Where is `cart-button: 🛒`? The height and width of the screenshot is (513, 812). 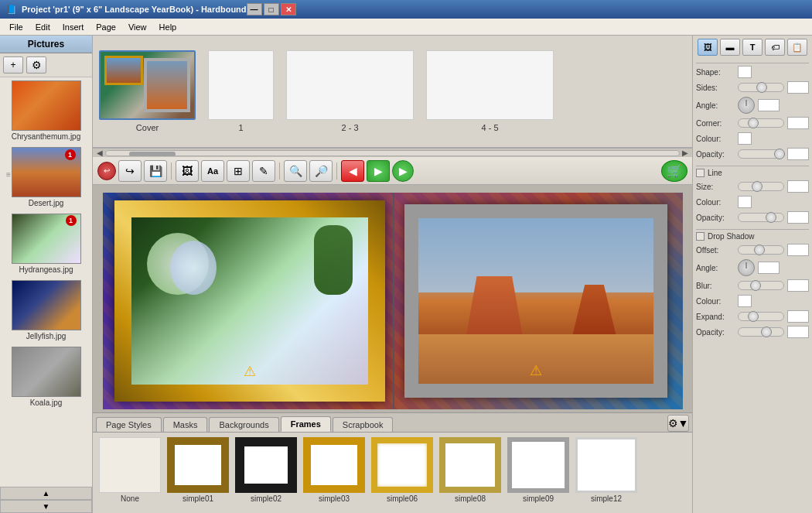
cart-button: 🛒 is located at coordinates (674, 171).